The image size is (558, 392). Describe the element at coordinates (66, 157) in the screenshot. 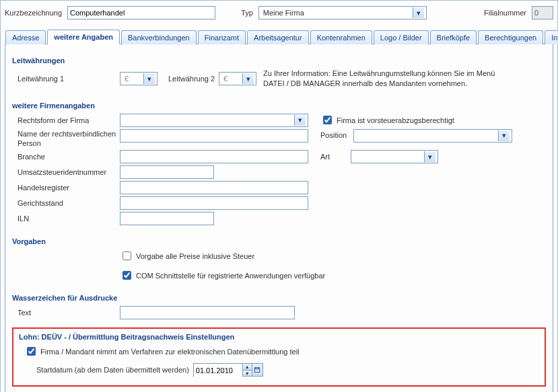

I see `branche-label: Branche` at that location.